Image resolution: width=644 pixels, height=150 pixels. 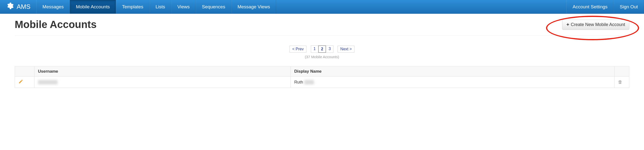 I want to click on top-navbar: AMS Messages Mobile Accounts Templates L…, so click(x=322, y=7).